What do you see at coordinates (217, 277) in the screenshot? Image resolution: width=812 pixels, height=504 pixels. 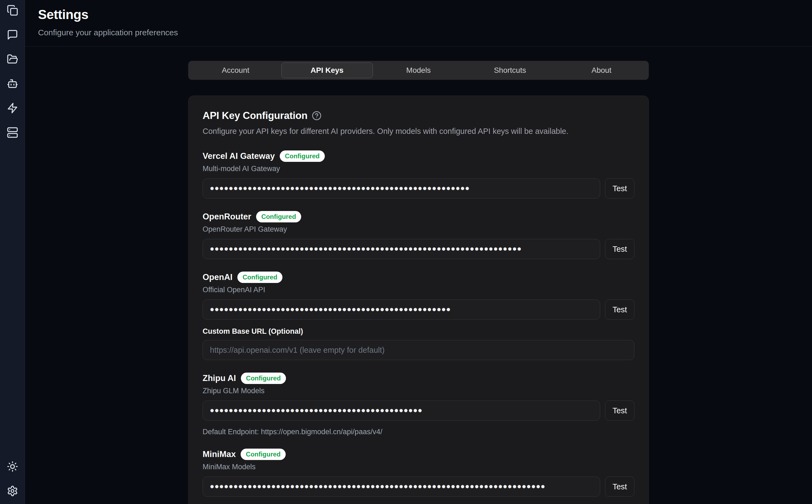 I see `provider-name: OpenAI` at bounding box center [217, 277].